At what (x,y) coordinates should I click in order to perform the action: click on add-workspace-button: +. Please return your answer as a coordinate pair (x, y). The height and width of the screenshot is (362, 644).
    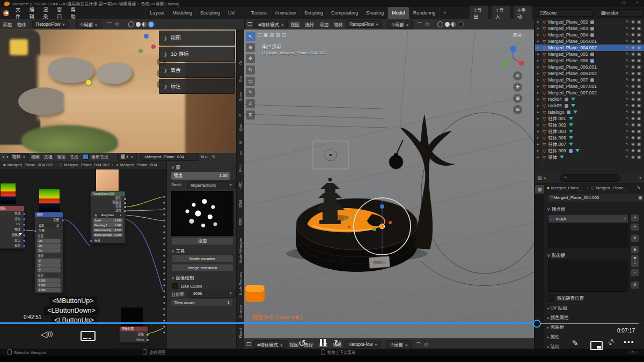
    Looking at the image, I should click on (444, 13).